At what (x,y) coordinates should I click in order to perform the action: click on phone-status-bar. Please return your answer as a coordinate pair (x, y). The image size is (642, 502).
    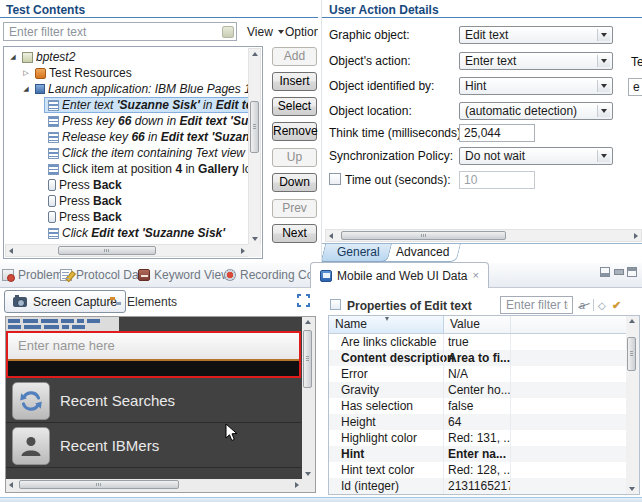
    Looking at the image, I should click on (62, 324).